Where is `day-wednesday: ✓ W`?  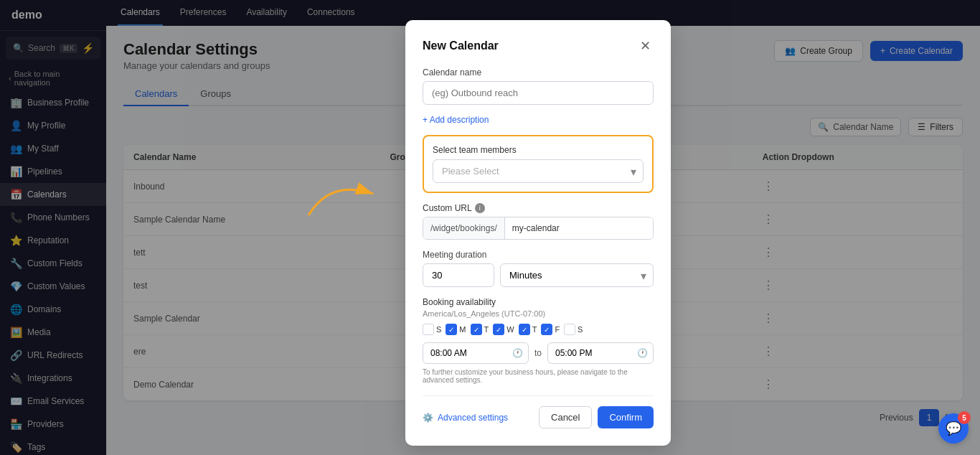
day-wednesday: ✓ W is located at coordinates (504, 329).